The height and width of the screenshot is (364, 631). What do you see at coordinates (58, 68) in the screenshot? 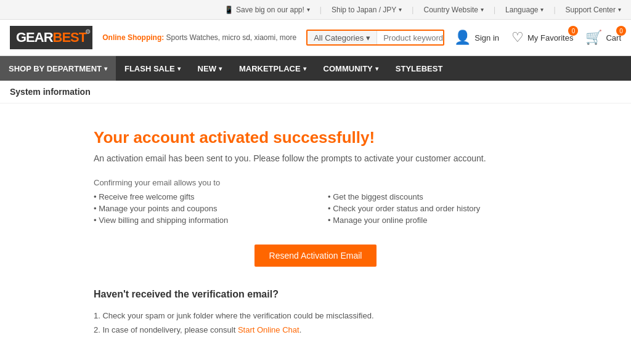
I see `nav-shop-by-department: SHOP BY DEPARTMENT ▾` at bounding box center [58, 68].